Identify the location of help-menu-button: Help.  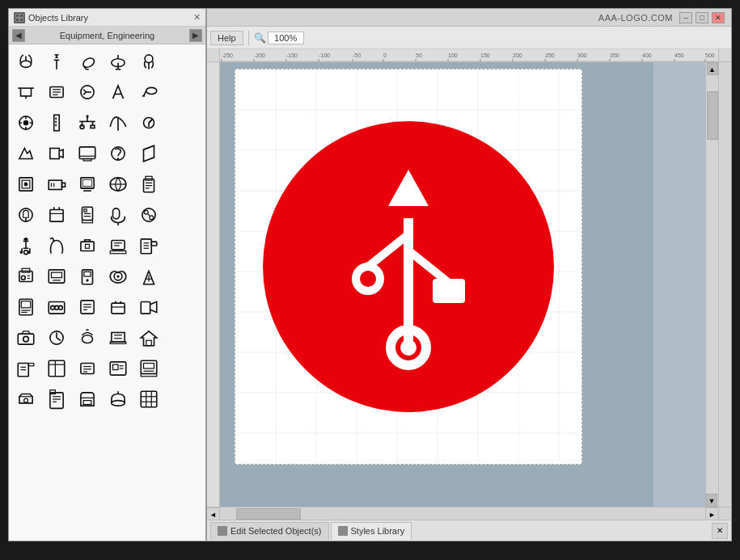
(226, 38).